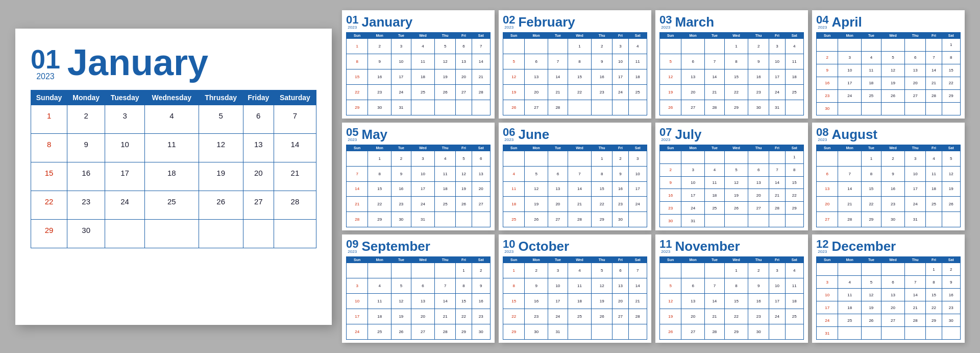 This screenshot has height=353, width=980. Describe the element at coordinates (849, 148) in the screenshot. I see `small-day-header-mon-7: Mon` at that location.